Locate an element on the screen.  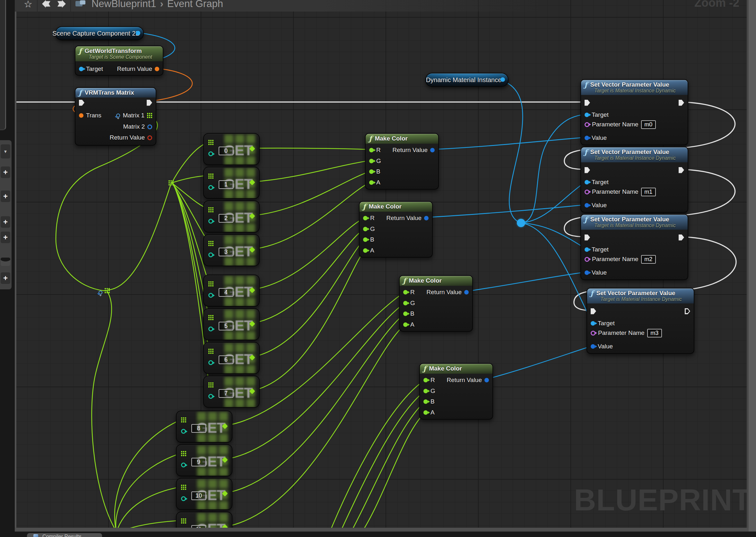
parameter-name-value-box: m3 is located at coordinates (654, 333).